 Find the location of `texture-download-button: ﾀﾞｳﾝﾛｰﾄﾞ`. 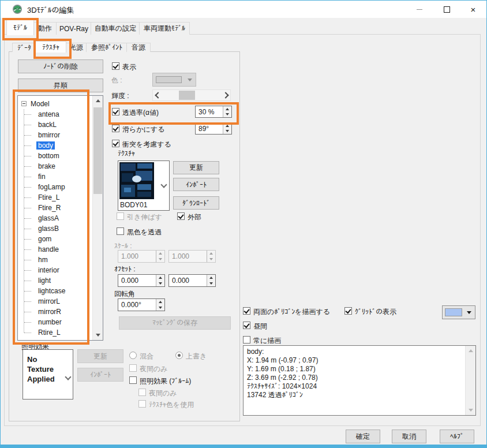

texture-download-button: ﾀﾞｳﾝﾛｰﾄﾞ is located at coordinates (196, 203).